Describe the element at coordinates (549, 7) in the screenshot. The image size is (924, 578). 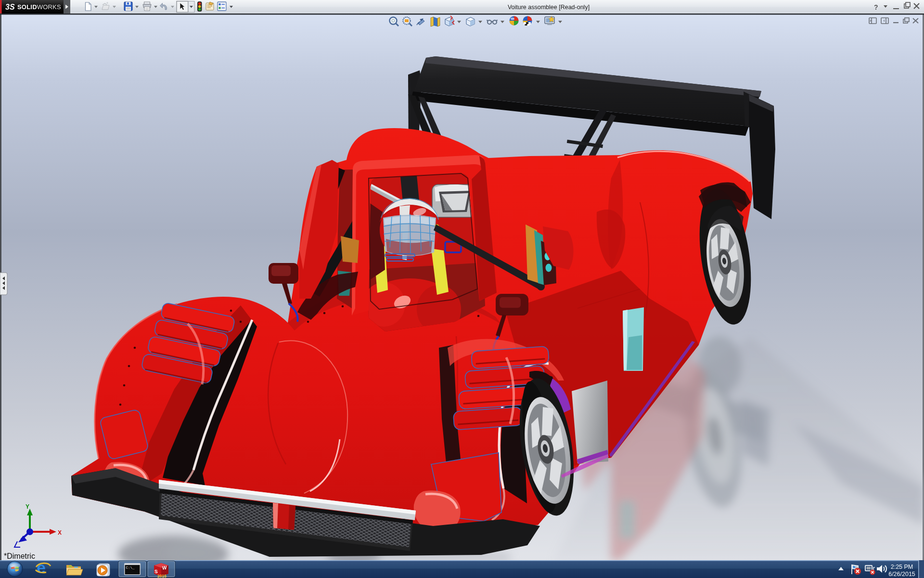
I see `svg-text: Voiture assomblee [Read-only]` at that location.